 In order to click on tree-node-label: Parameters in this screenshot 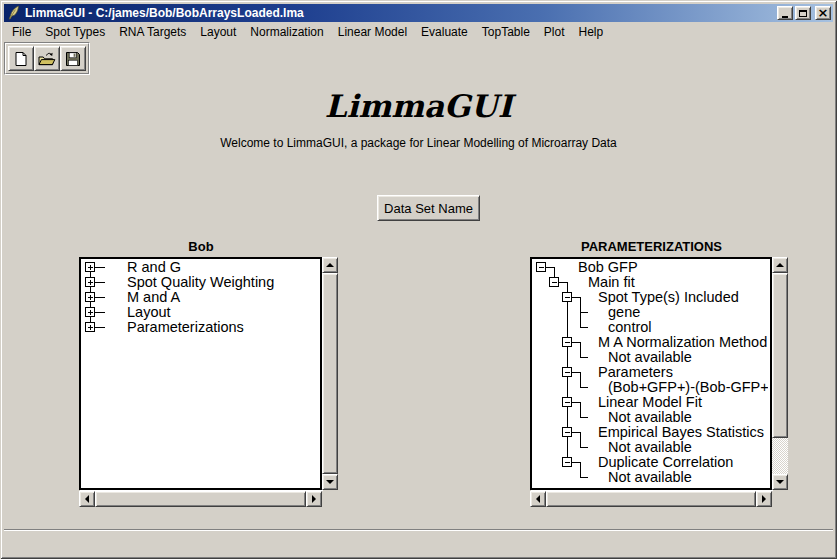, I will do `click(636, 372)`.